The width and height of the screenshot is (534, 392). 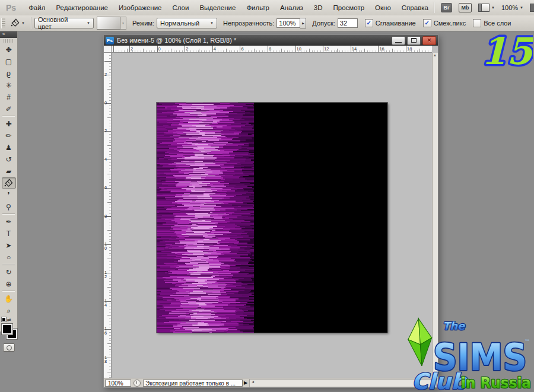 I want to click on view-extras-button: ▼, so click(x=487, y=8).